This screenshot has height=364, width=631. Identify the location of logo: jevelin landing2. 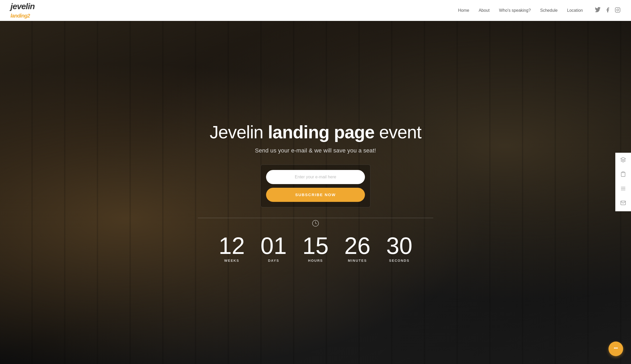
(22, 10).